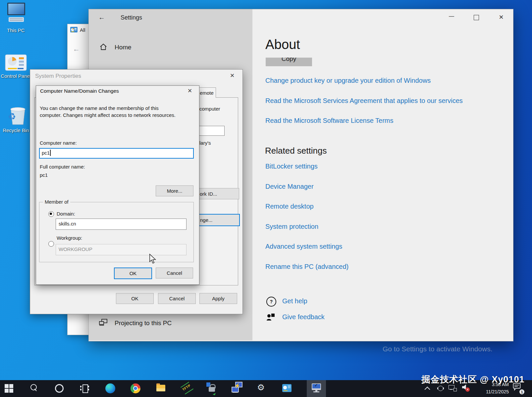  Describe the element at coordinates (110, 388) in the screenshot. I see `edge-icon` at that location.